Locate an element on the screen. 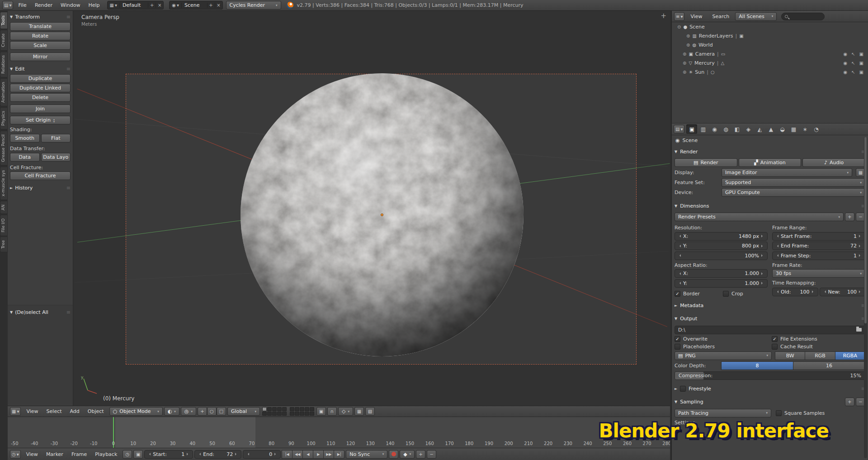  tool-shelf-tab: Animation is located at coordinates (4, 92).